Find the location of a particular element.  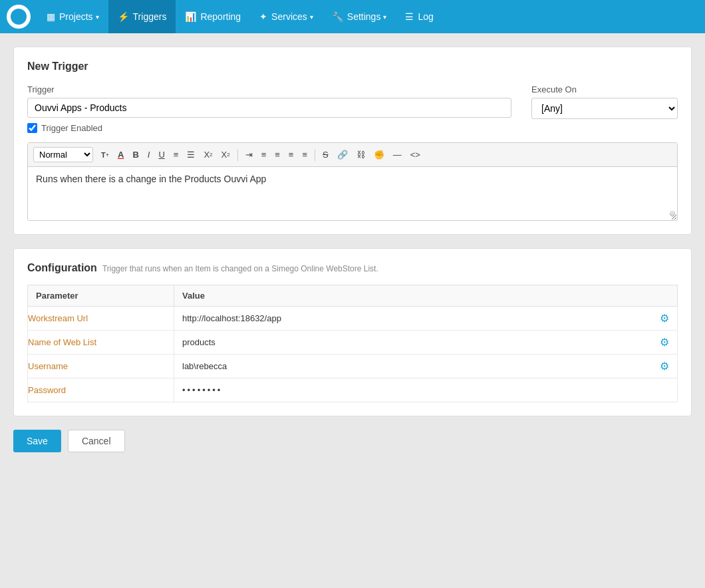

param-value-cell-workstream-url: ⚙ is located at coordinates (426, 319).